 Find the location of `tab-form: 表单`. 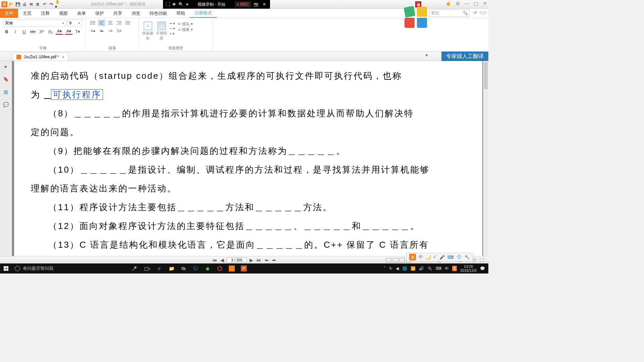

tab-form: 表单 is located at coordinates (82, 13).